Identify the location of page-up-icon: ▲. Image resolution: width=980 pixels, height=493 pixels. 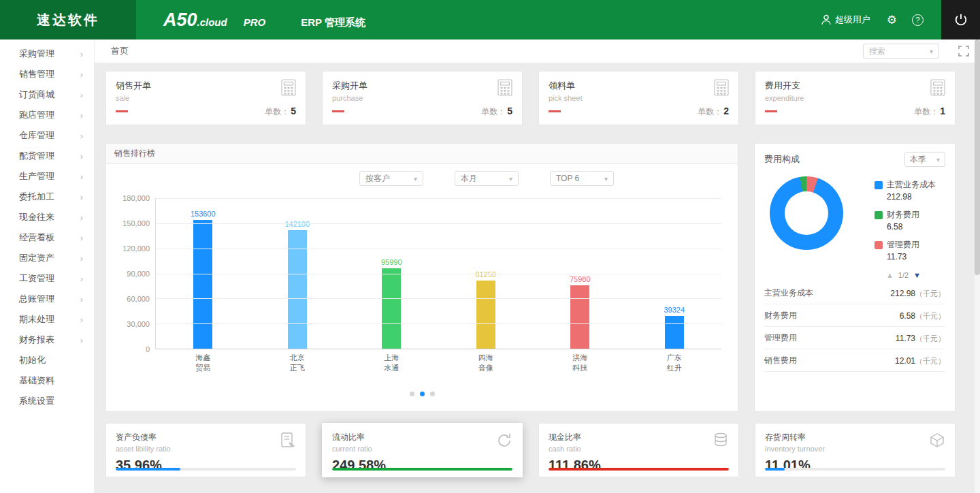
(890, 275).